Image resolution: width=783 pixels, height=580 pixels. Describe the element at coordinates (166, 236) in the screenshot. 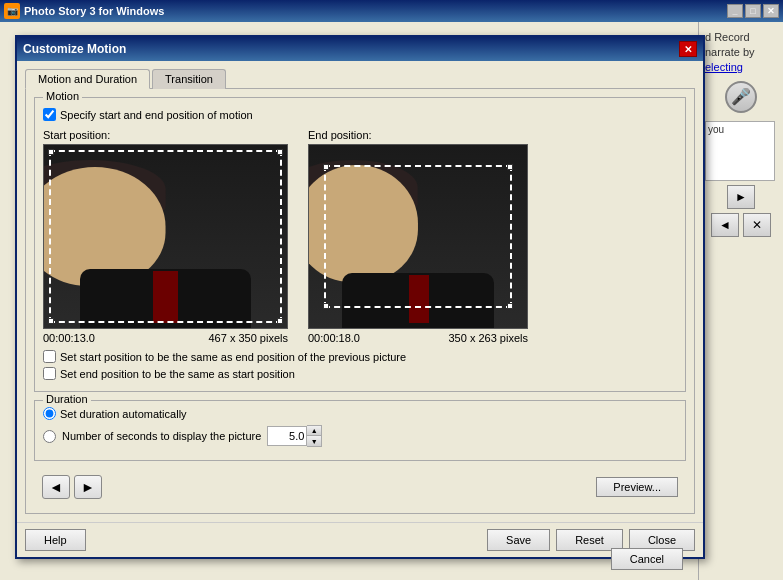

I see `start-position-box: Start position:` at that location.